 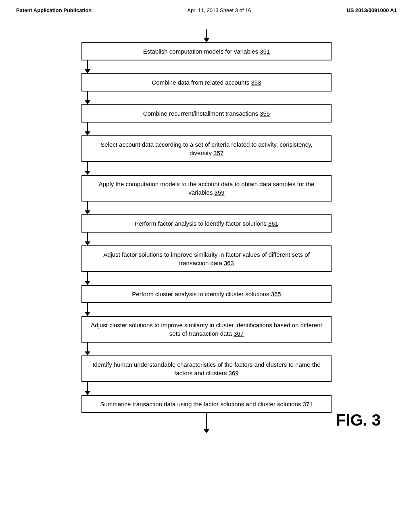 What do you see at coordinates (206, 423) in the screenshot?
I see `final-arrow` at bounding box center [206, 423].